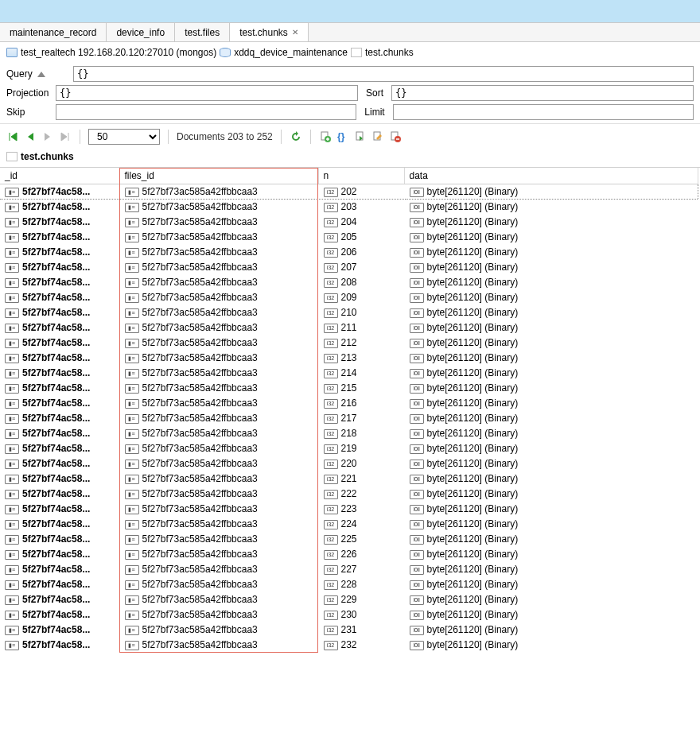  What do you see at coordinates (48, 137) in the screenshot?
I see `next-page-button` at bounding box center [48, 137].